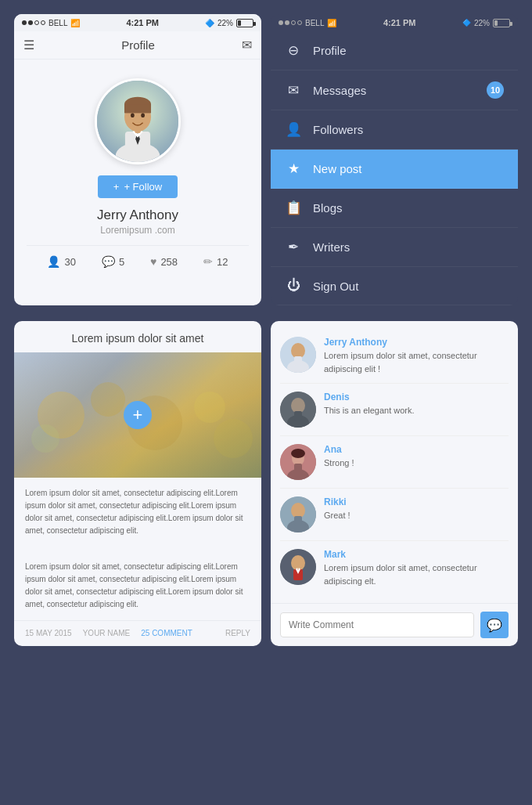  Describe the element at coordinates (394, 462) in the screenshot. I see `comment-item-ana: Ana Strong !` at that location.